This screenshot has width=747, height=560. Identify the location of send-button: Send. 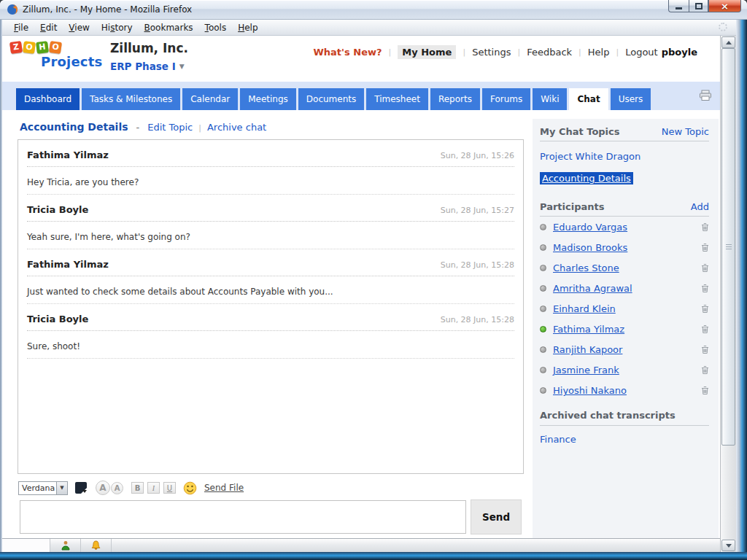
(496, 517).